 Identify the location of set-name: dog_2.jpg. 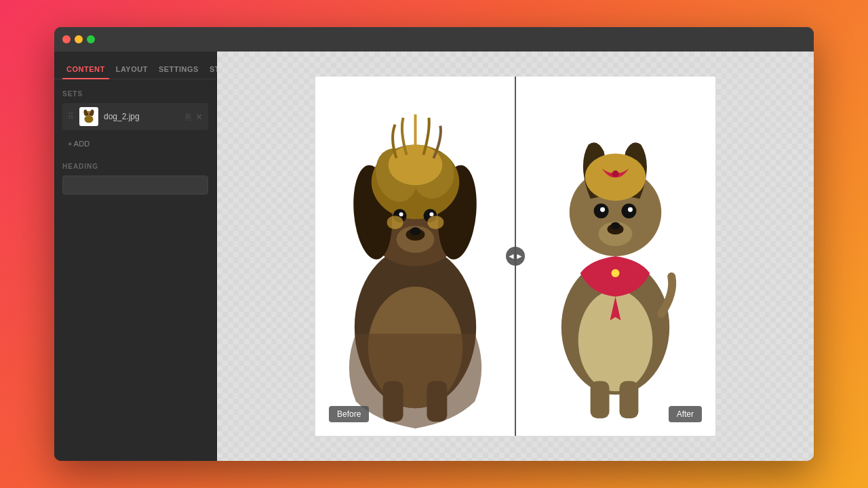
(142, 117).